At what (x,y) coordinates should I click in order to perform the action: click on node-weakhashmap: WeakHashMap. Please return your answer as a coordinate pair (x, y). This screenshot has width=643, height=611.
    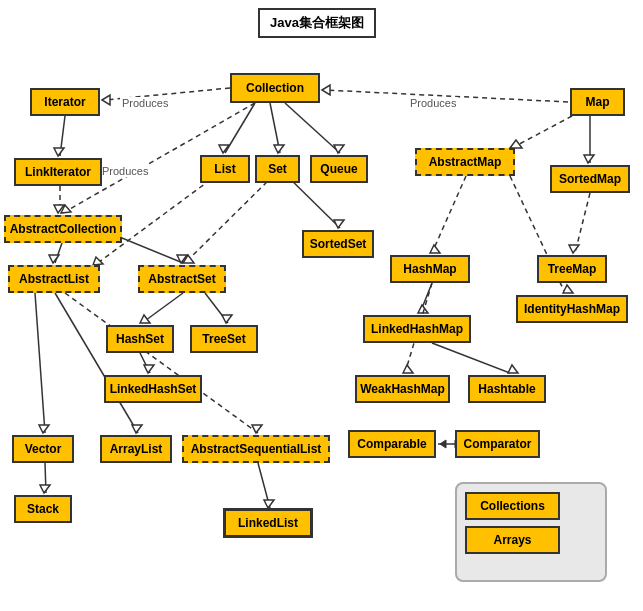
    Looking at the image, I should click on (402, 389).